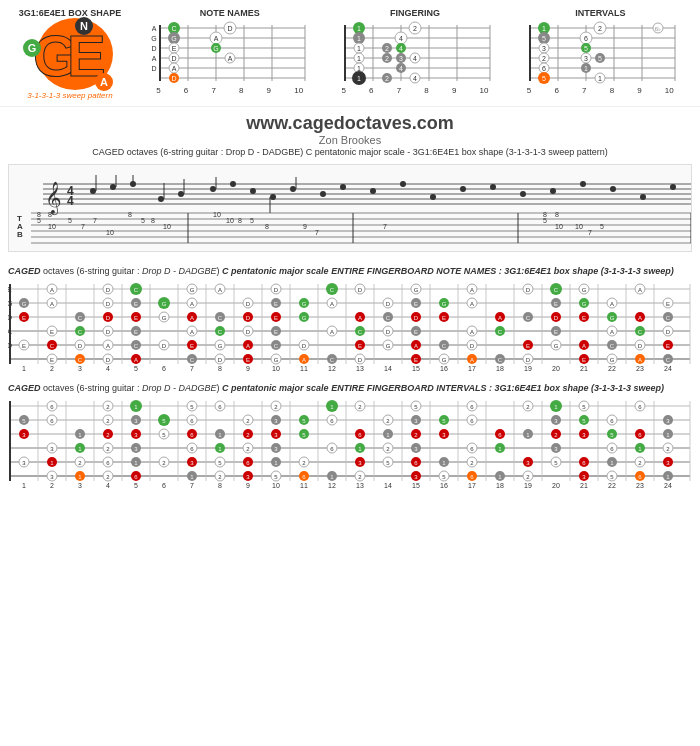 This screenshot has height=746, width=700. What do you see at coordinates (600, 52) in the screenshot?
I see `diagram-intervals: INTERVALS 1 2 6♭` at bounding box center [600, 52].